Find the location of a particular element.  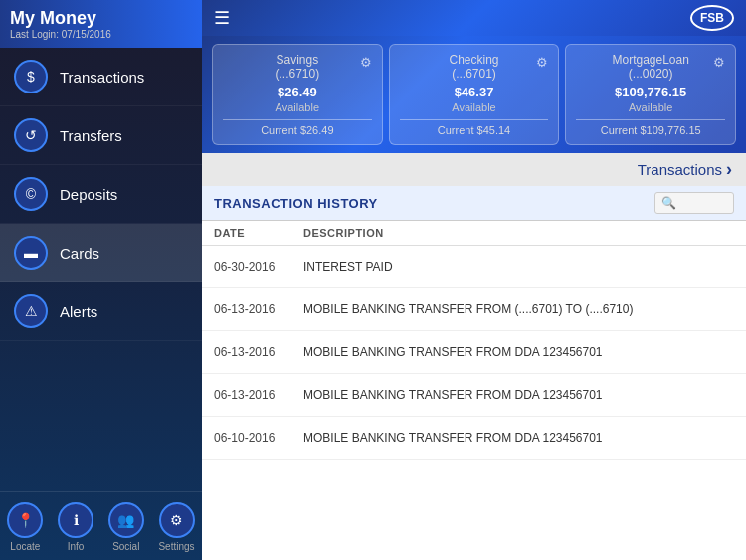

transactions-icon: $ is located at coordinates (31, 77).